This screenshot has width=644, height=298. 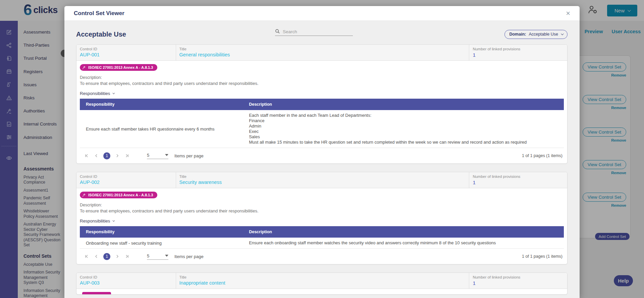 What do you see at coordinates (318, 32) in the screenshot?
I see `search-input` at bounding box center [318, 32].